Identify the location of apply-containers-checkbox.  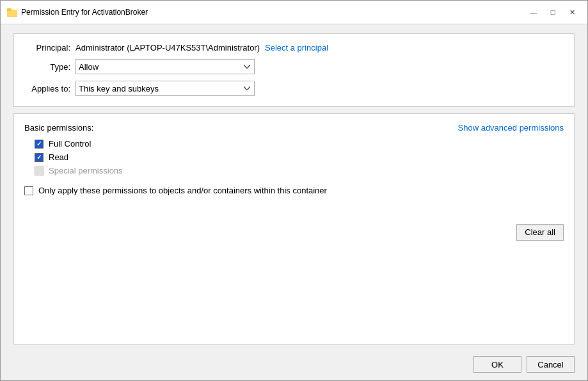
(29, 191).